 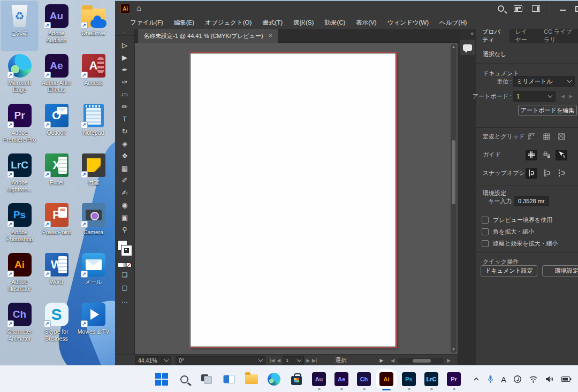 I want to click on key-input-field: 0.3528 mr, so click(x=531, y=201).